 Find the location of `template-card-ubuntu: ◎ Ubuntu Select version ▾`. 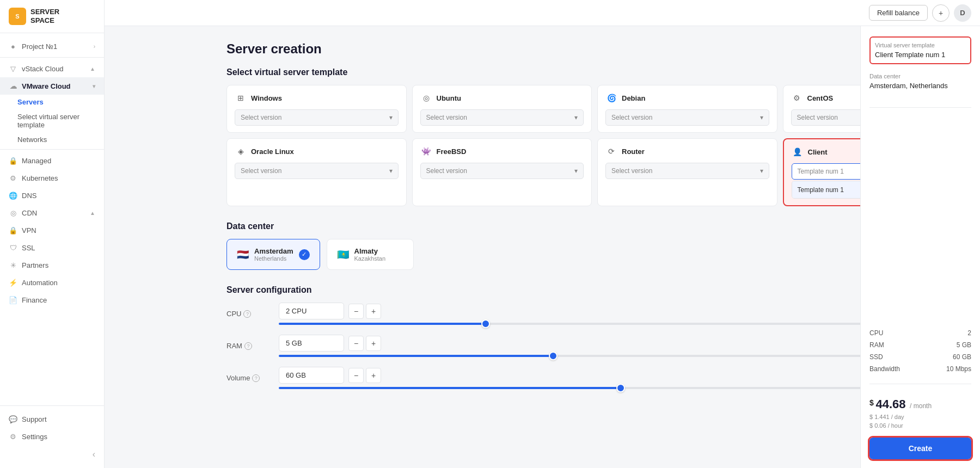

template-card-ubuntu: ◎ Ubuntu Select version ▾ is located at coordinates (502, 109).